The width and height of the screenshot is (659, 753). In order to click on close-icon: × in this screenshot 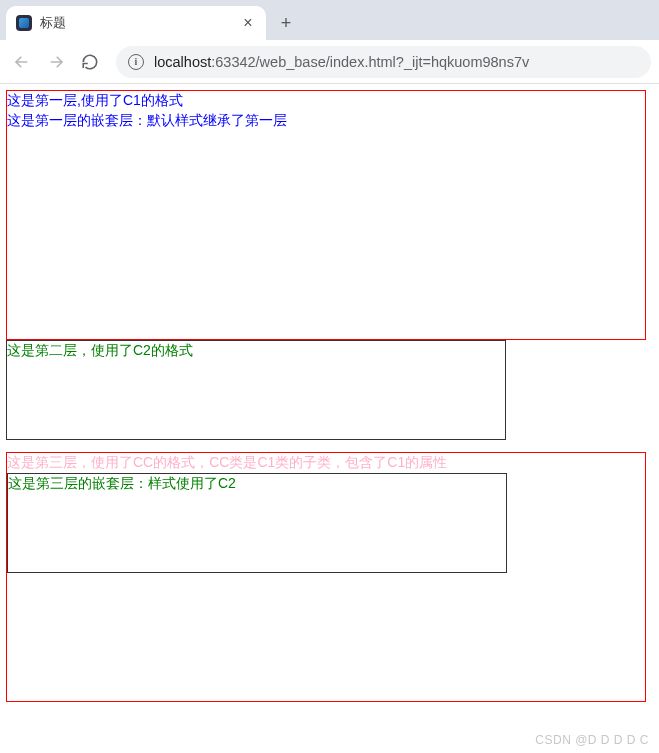, I will do `click(248, 23)`.